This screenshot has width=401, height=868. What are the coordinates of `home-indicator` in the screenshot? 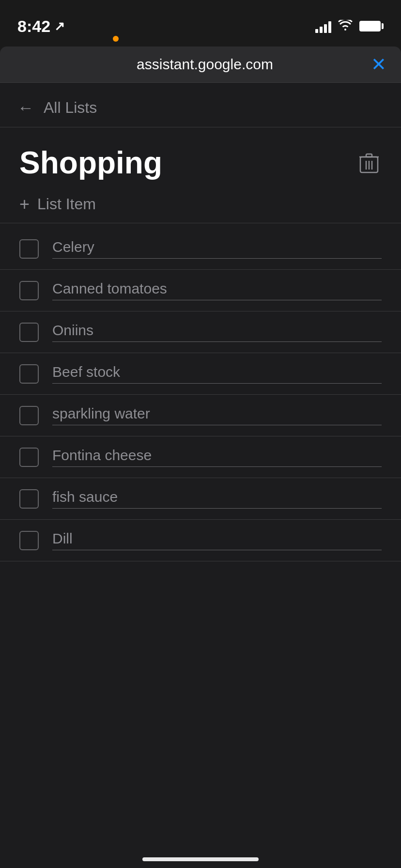 It's located at (200, 859).